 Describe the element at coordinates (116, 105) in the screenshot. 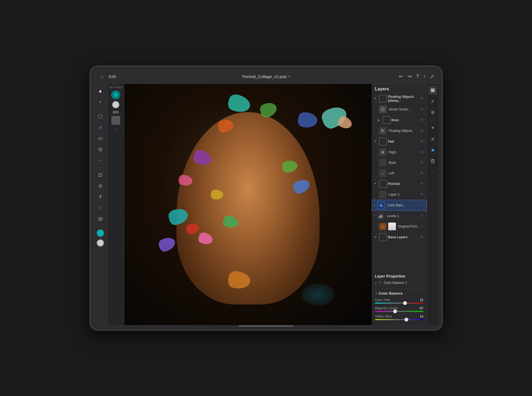

I see `brush-opacity-indicator` at that location.